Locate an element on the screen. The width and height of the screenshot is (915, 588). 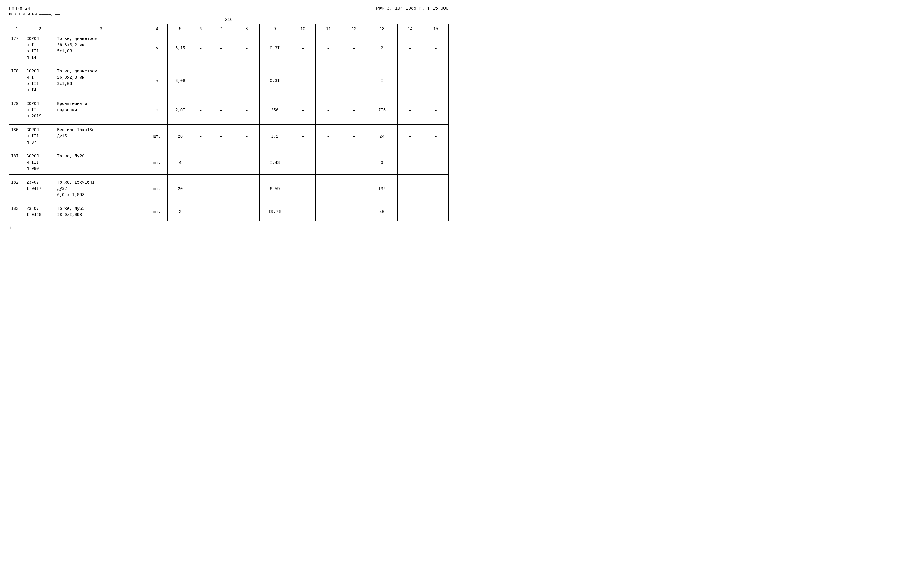
cell-4-4: шт. is located at coordinates (157, 137).